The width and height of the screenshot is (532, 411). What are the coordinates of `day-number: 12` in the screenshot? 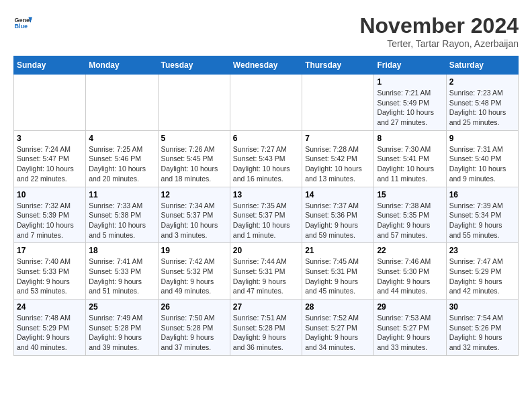 It's located at (194, 195).